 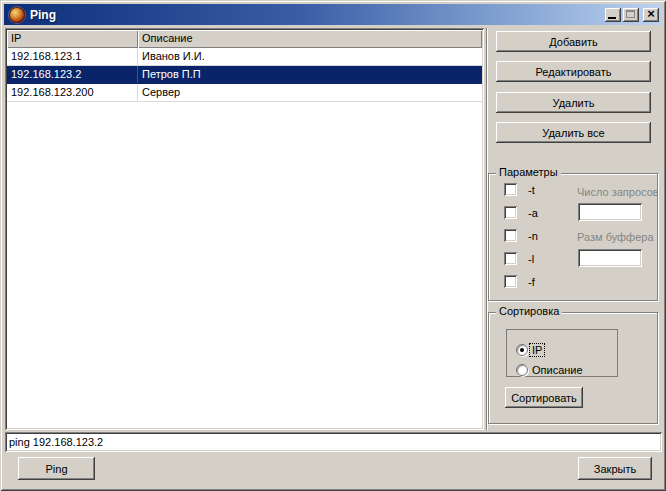 I want to click on flag-l-checkbox, so click(x=510, y=258).